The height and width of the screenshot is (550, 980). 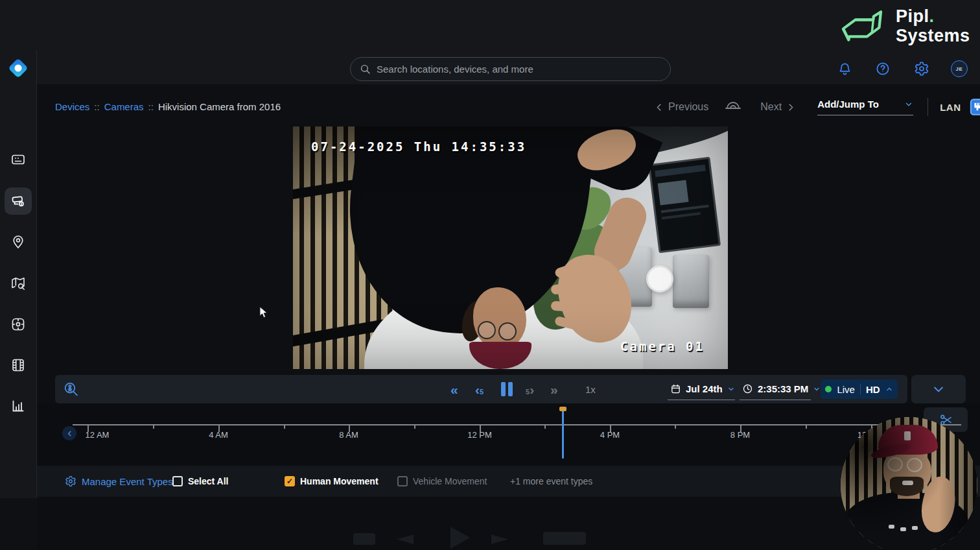 I want to click on next-camera-button: Next, so click(x=778, y=107).